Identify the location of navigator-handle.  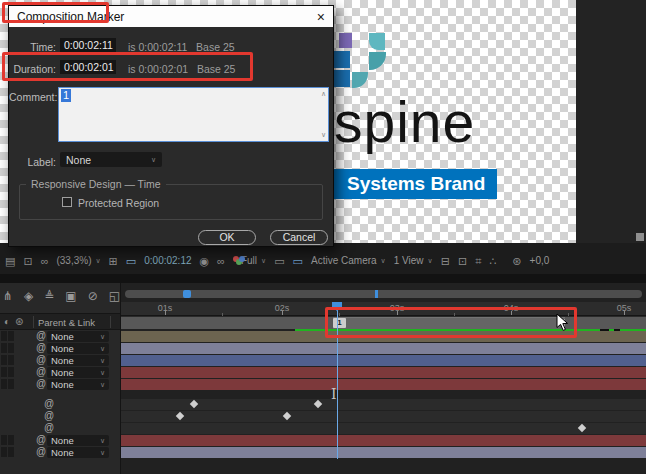
(187, 294).